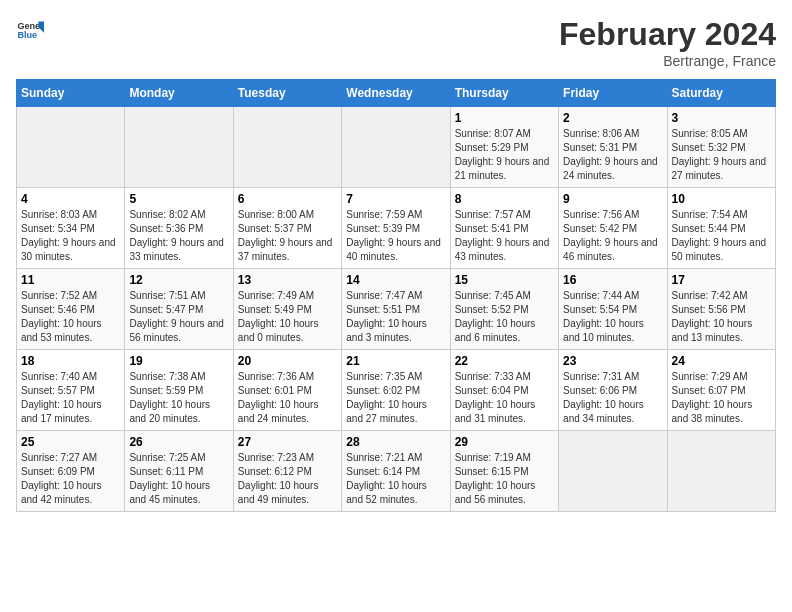 The image size is (792, 612). Describe the element at coordinates (504, 472) in the screenshot. I see `table-row: 29Sunrise: 7:19 AMSunset: 6:15 PMDayligh…` at that location.